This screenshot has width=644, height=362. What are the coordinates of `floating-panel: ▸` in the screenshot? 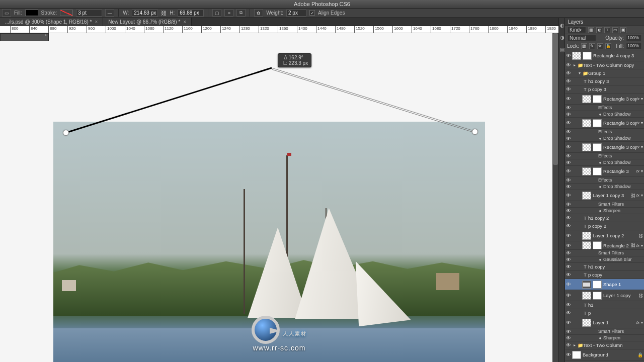 It's located at (24, 37).